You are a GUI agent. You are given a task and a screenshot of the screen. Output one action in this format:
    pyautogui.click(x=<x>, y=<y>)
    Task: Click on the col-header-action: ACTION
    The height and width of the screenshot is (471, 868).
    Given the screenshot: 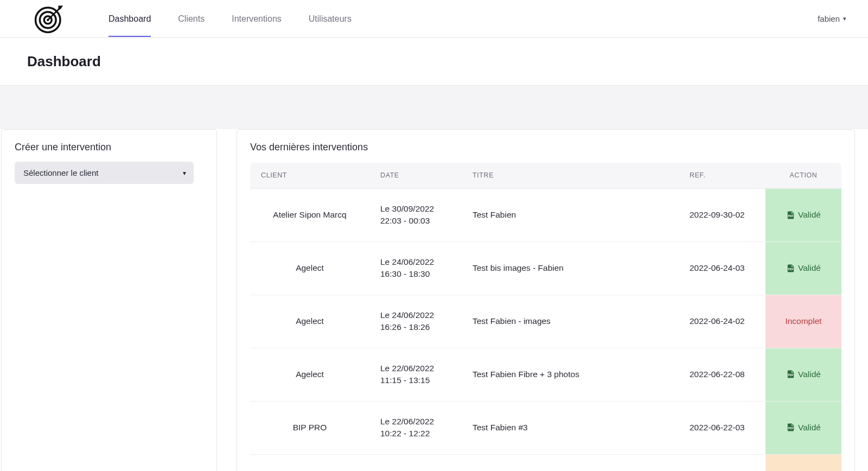 What is the action you would take?
    pyautogui.click(x=803, y=175)
    